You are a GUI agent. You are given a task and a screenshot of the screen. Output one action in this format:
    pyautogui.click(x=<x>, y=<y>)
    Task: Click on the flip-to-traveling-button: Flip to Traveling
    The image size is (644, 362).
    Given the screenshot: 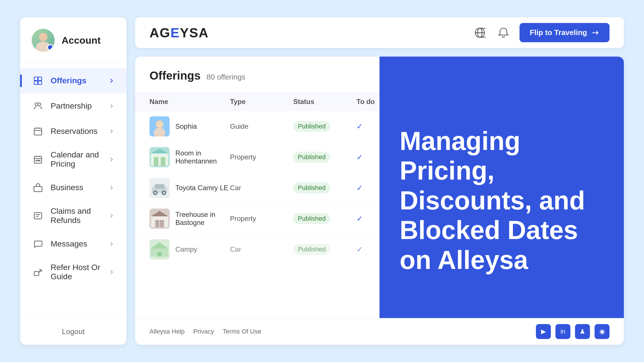 What is the action you would take?
    pyautogui.click(x=565, y=33)
    